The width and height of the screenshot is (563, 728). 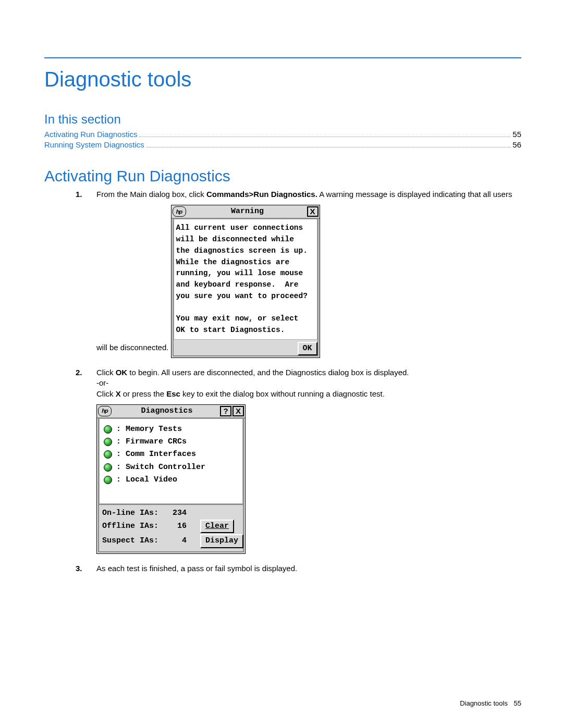 What do you see at coordinates (171, 454) in the screenshot?
I see `diagnostic-item: : Comm Interfaces` at bounding box center [171, 454].